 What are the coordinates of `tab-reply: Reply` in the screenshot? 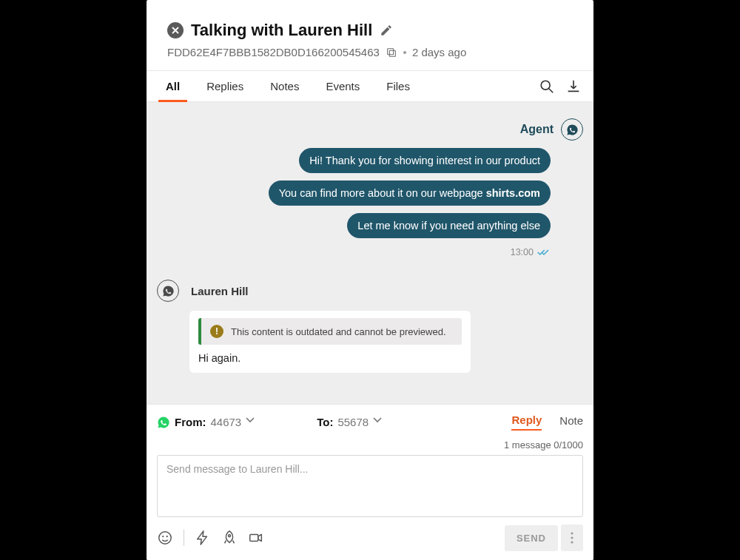 It's located at (527, 422).